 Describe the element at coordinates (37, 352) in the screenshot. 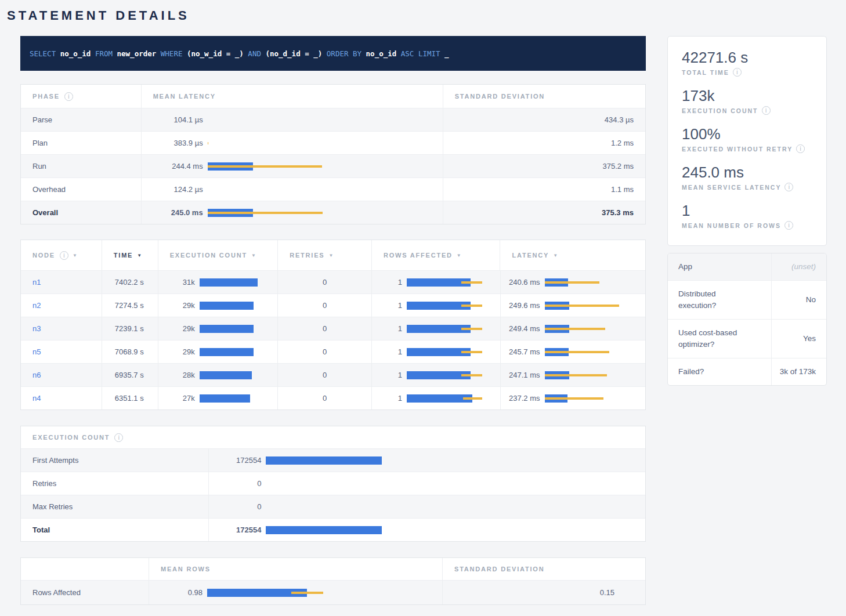

I see `node-link: n5` at that location.